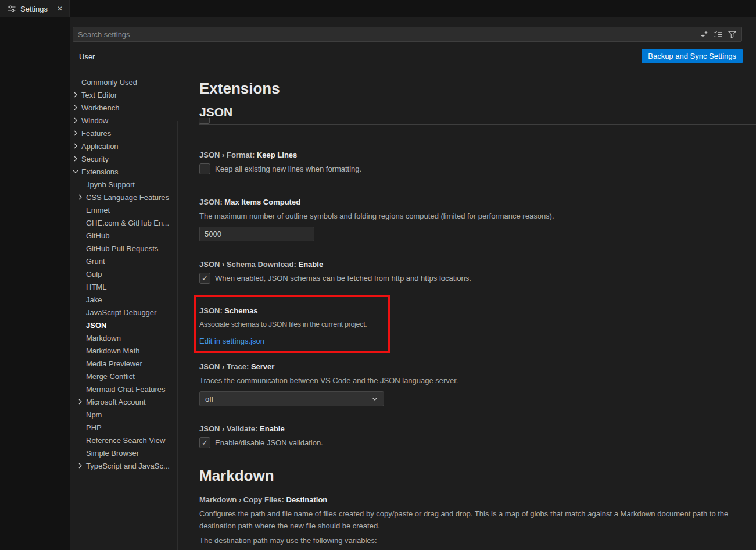  Describe the element at coordinates (721, 34) in the screenshot. I see `search-bar-actions` at that location.